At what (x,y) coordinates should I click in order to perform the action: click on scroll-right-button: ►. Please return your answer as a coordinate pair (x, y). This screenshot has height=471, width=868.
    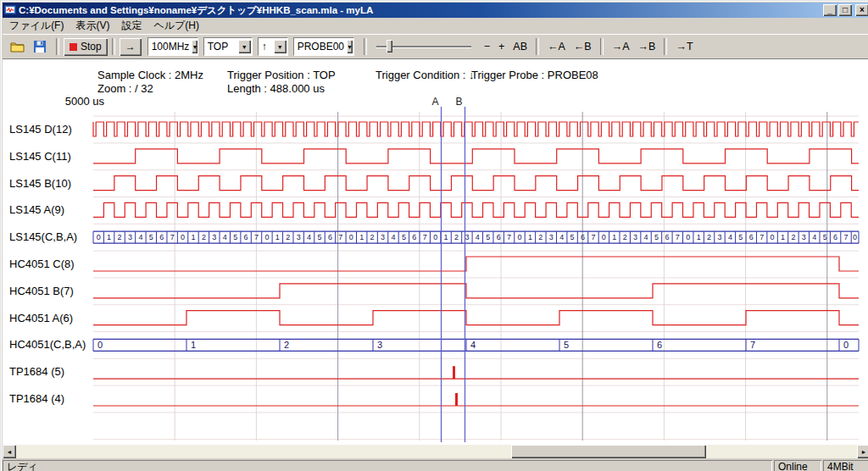
    Looking at the image, I should click on (863, 452).